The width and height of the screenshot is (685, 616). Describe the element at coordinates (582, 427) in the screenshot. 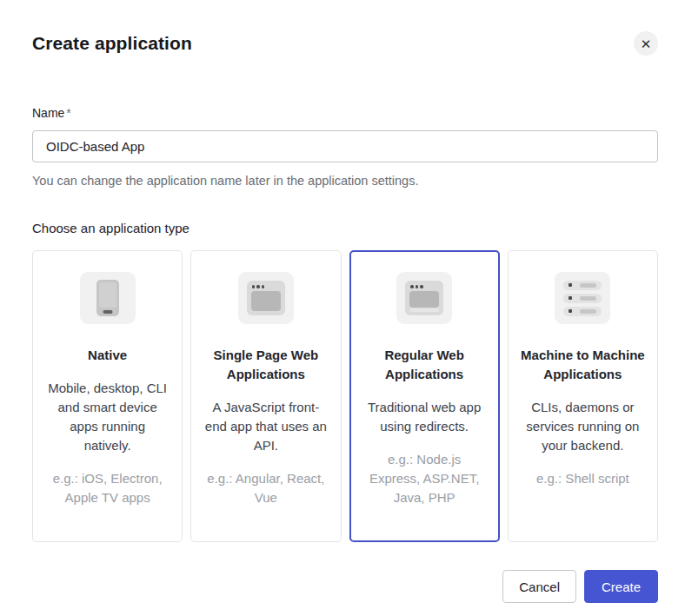

I see `card-description: CLIs, daemons or services running on you…` at that location.